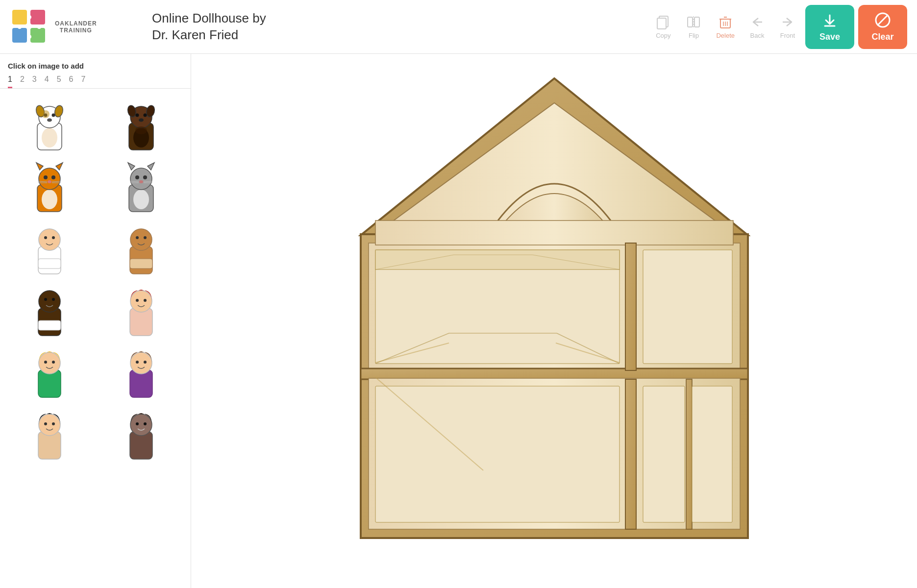  Describe the element at coordinates (757, 22) in the screenshot. I see `back-icon` at that location.